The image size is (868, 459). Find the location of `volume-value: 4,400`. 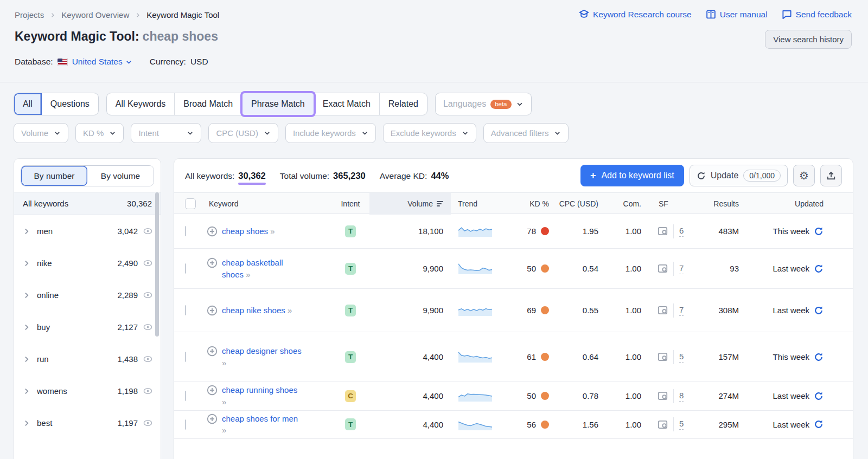

volume-value: 4,400 is located at coordinates (410, 396).